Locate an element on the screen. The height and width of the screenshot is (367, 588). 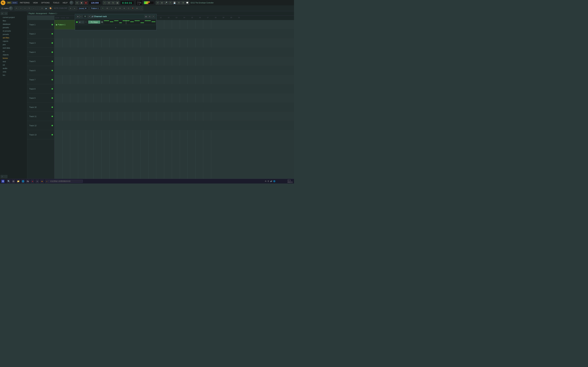
sidebar-bottom-icon1: ⊕ is located at coordinates (2, 177).